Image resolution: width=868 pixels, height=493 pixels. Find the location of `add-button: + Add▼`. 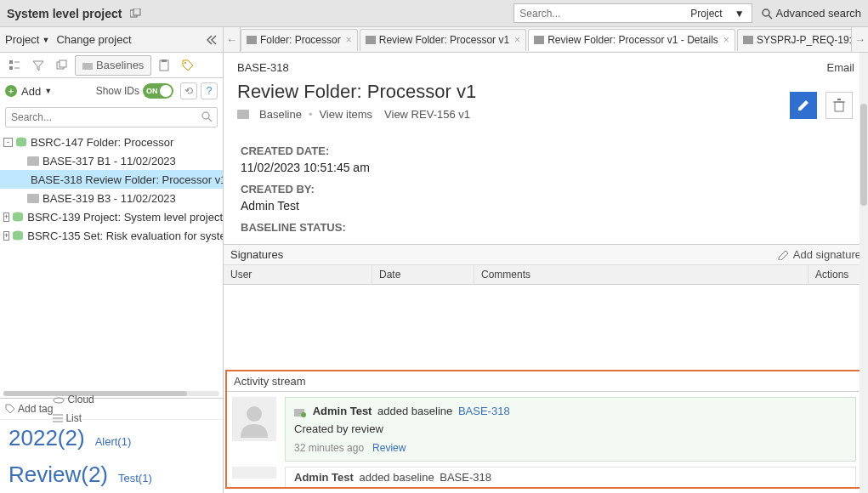

add-button: + Add▼ is located at coordinates (29, 92).